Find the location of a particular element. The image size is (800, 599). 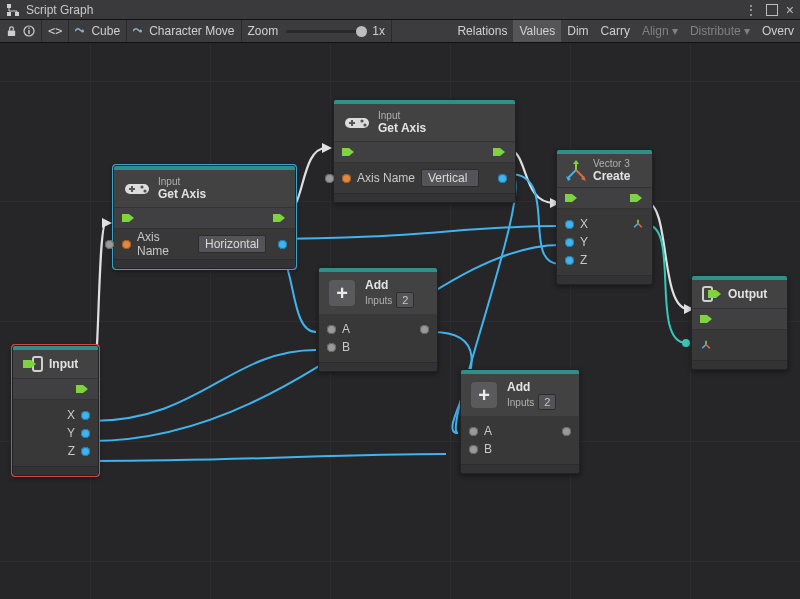

node-title: Create is located at coordinates (612, 176).